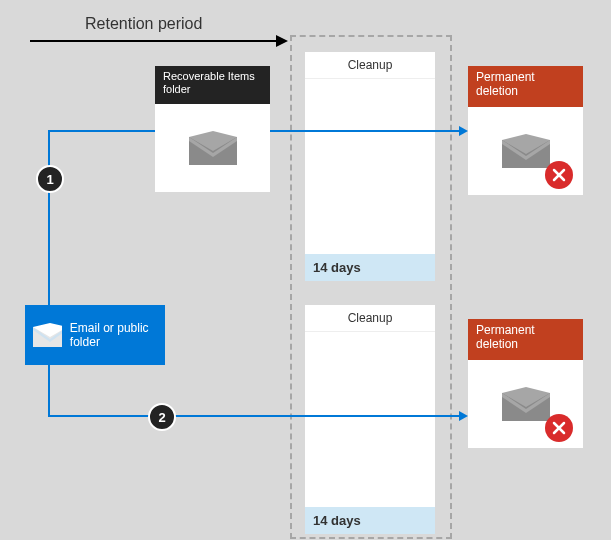 This screenshot has height=540, width=611. Describe the element at coordinates (370, 166) in the screenshot. I see `cleanup-card-top: Cleanup 14 days` at that location.